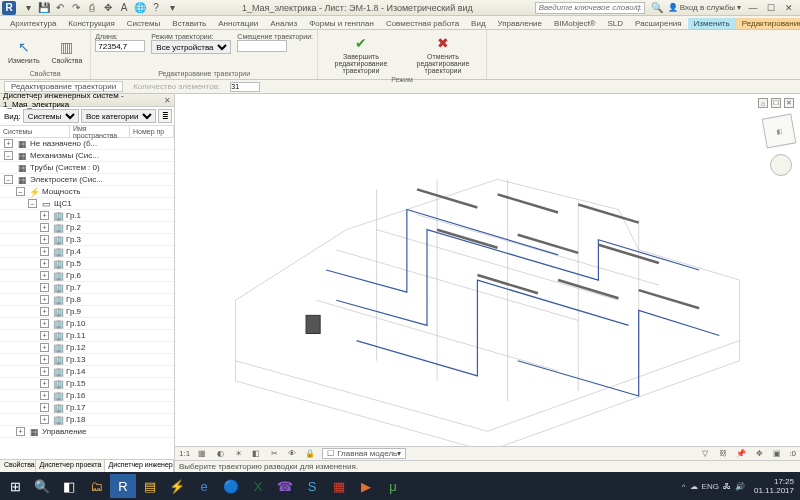  Describe the element at coordinates (87, 100) in the screenshot. I see `panel-header: Диспетчер инженерных систем - 1_Мая_элек…` at that location.